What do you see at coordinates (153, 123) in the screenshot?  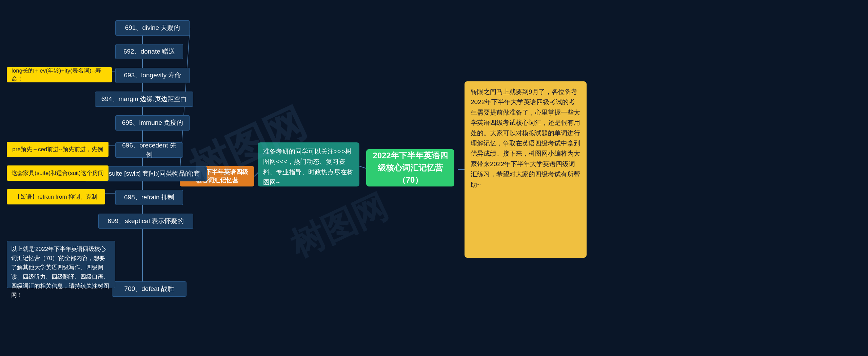 I see `vocab-node-695: 695、immune 免疫的` at bounding box center [153, 123].